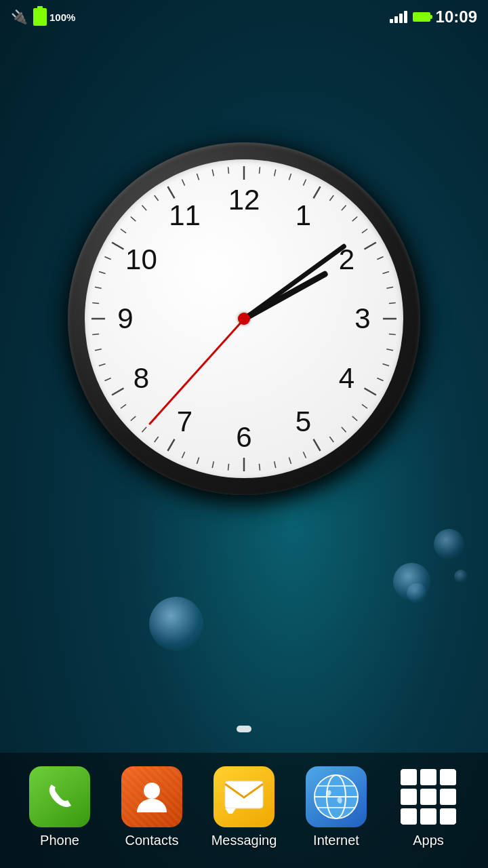 The height and width of the screenshot is (868, 488). What do you see at coordinates (428, 797) in the screenshot?
I see `apps-icon` at bounding box center [428, 797].